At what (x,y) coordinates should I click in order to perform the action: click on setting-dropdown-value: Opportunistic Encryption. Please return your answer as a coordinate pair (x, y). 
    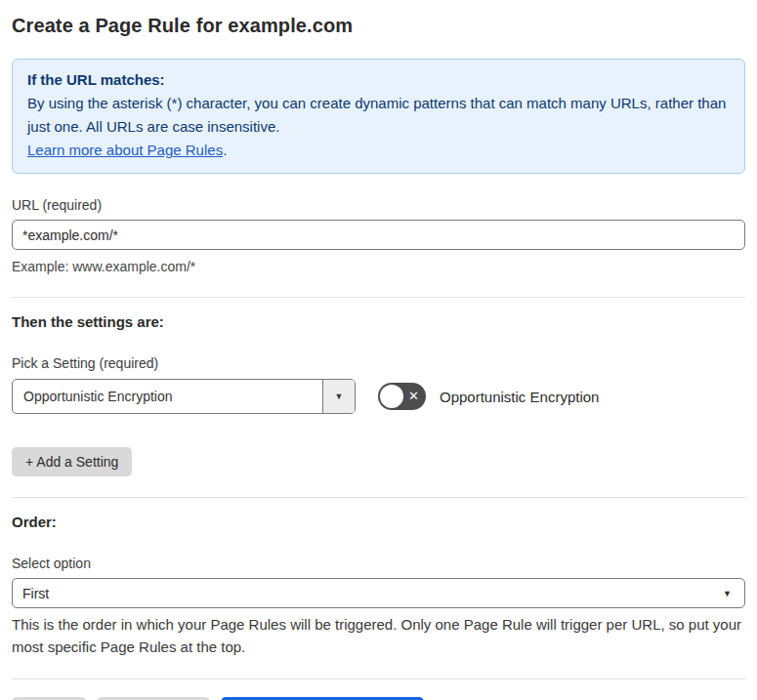
    Looking at the image, I should click on (168, 396).